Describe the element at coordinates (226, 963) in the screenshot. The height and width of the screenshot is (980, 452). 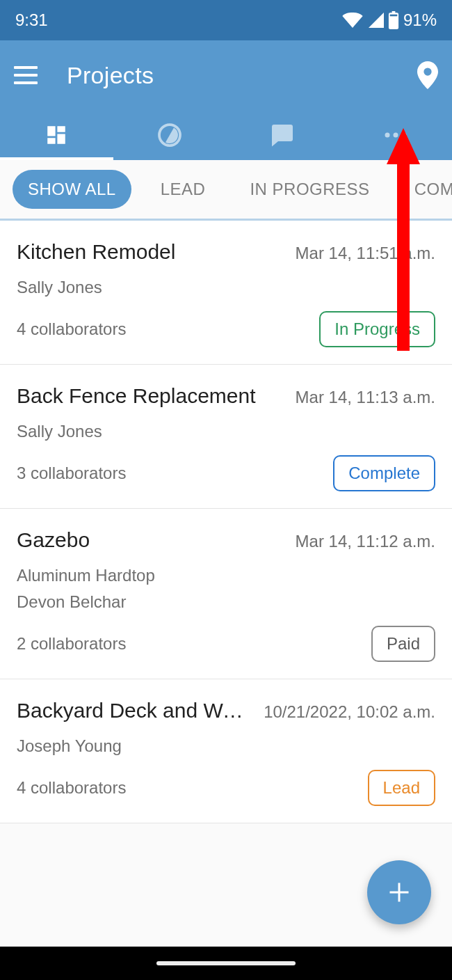
I see `system-nav-bar` at that location.